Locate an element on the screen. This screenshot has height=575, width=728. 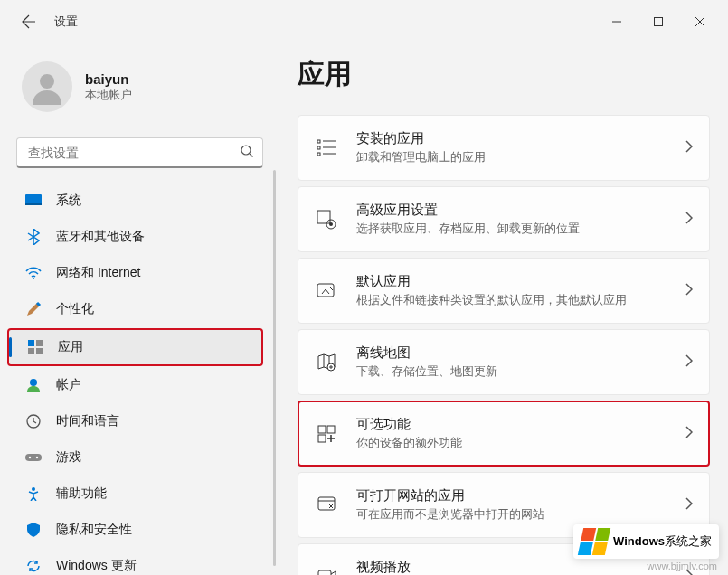
nav-label: 个性化 is located at coordinates (75, 309).